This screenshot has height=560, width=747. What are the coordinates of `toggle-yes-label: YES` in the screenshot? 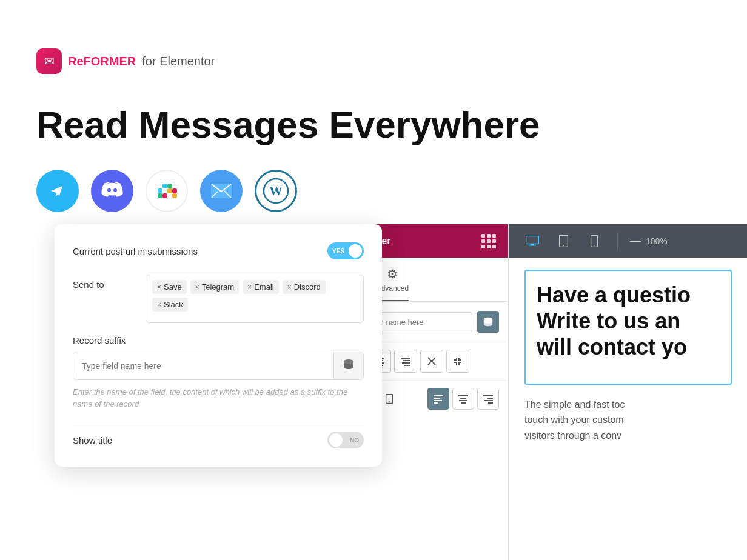 It's located at (338, 251).